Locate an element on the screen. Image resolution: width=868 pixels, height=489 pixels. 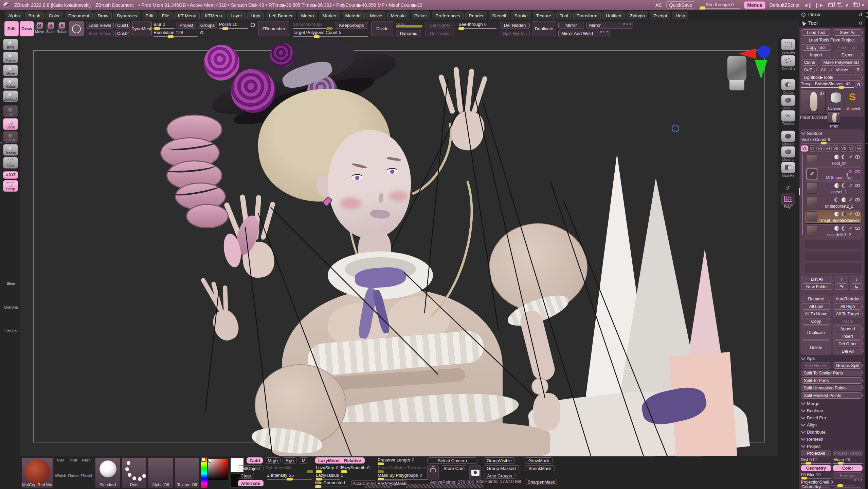
select-rect-button is located at coordinates (788, 45).